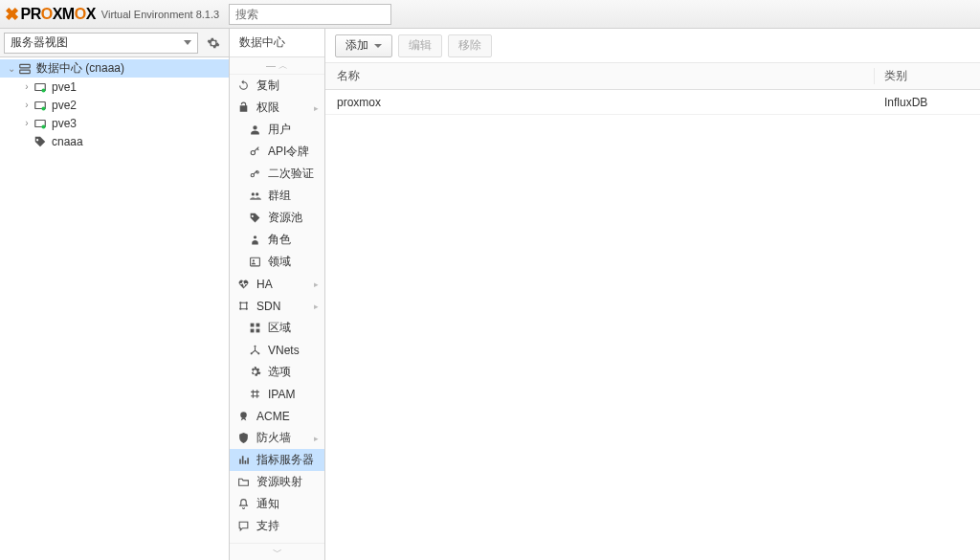 The width and height of the screenshot is (980, 560). Describe the element at coordinates (279, 195) in the screenshot. I see `nav-item-label: 群组` at that location.